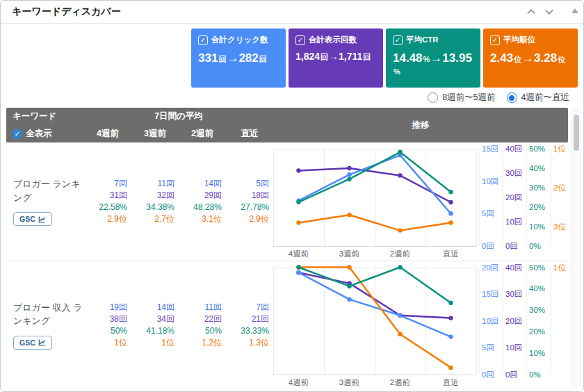  Describe the element at coordinates (49, 190) in the screenshot. I see `keyword-name: ブロガー ランキング` at that location.